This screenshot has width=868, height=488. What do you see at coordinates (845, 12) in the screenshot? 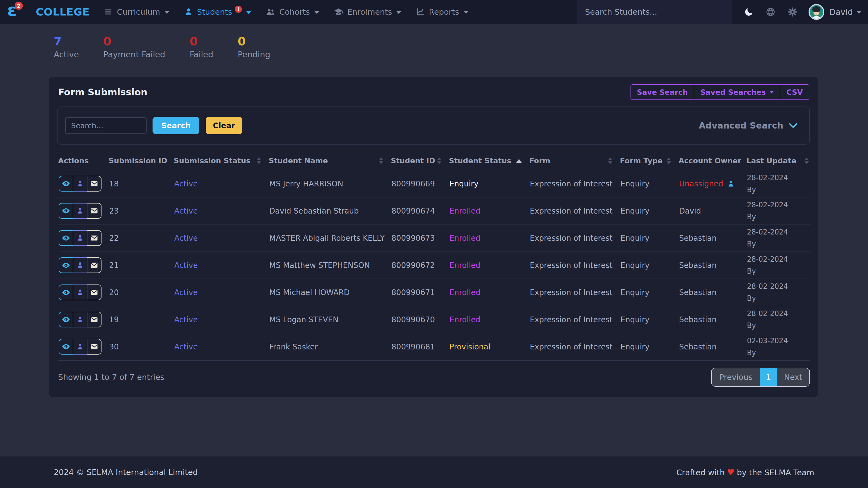
I see `user-menu: David` at bounding box center [845, 12].